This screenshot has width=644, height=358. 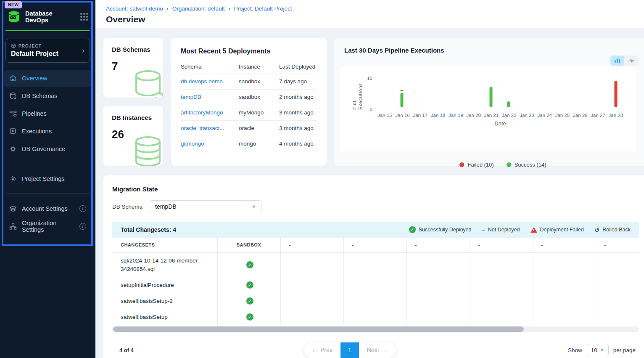 I want to click on changeset-row: setupInitialProcedure ✓, so click(x=376, y=285).